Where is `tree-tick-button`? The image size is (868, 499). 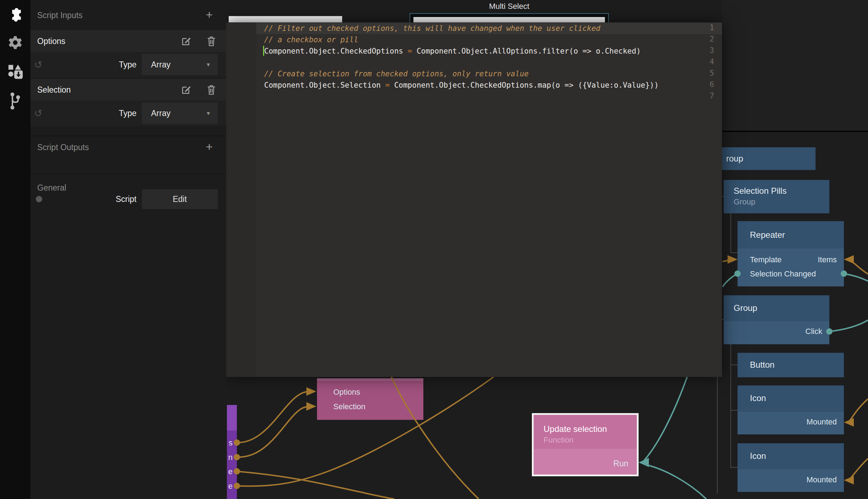
tree-tick-button is located at coordinates (734, 365).